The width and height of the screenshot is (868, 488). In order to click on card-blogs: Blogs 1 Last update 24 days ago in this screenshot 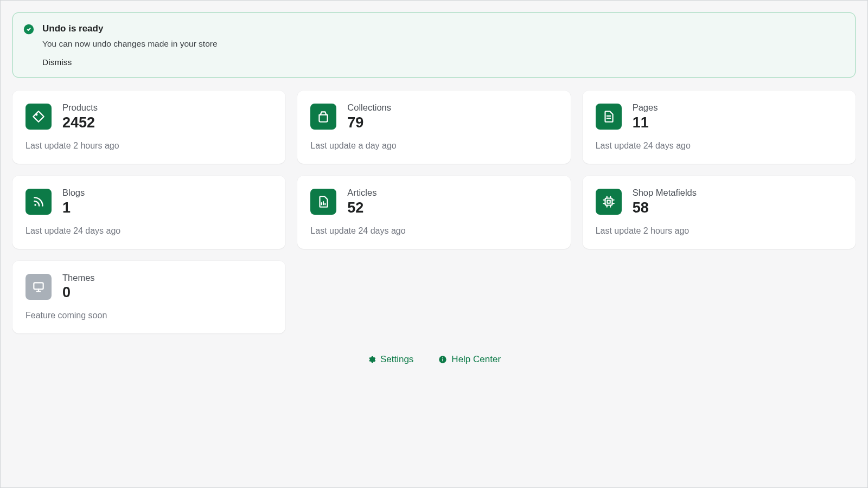, I will do `click(149, 213)`.